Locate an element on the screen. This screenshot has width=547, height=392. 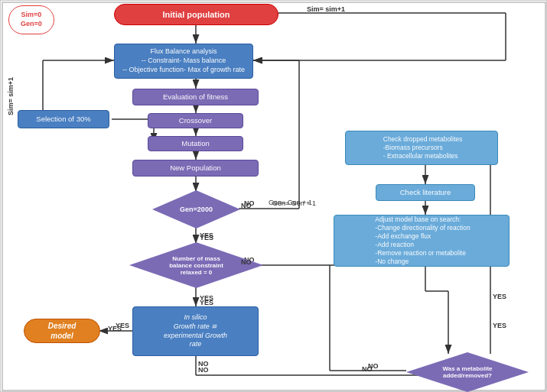
yes-gen2000-label: YES is located at coordinates (207, 238).